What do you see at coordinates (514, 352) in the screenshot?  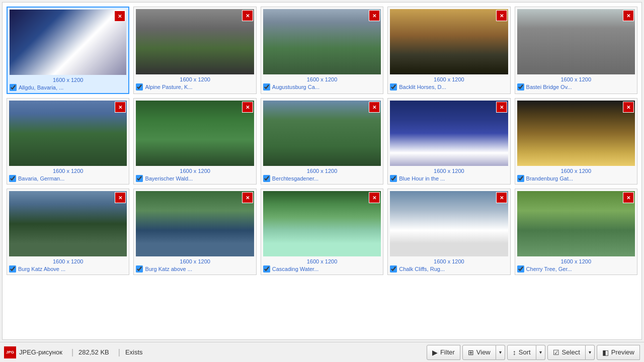 I see `sort-icon: ↕` at bounding box center [514, 352].